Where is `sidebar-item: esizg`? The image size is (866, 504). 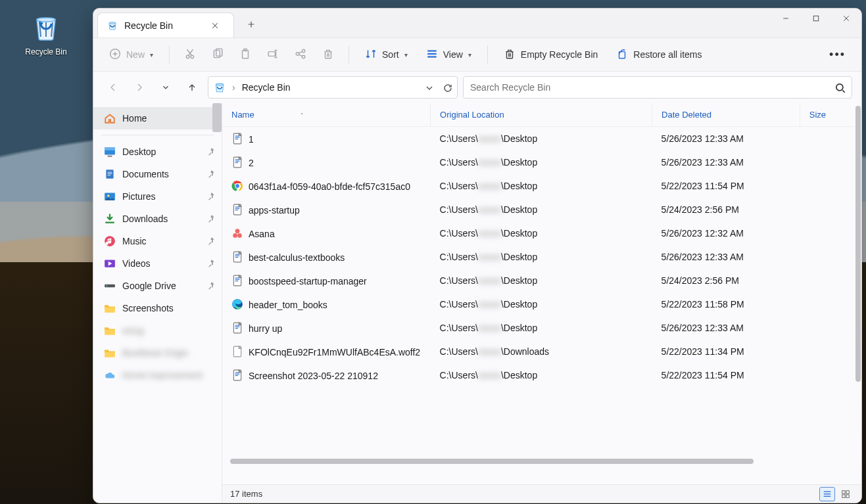 sidebar-item: esizg is located at coordinates (158, 331).